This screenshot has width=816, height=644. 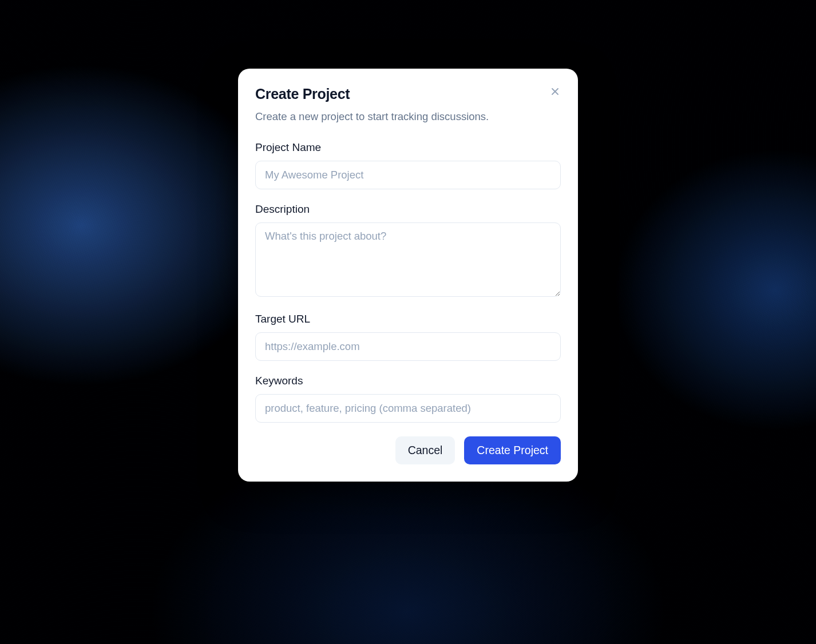 What do you see at coordinates (408, 381) in the screenshot?
I see `keywords-label: Keywords` at bounding box center [408, 381].